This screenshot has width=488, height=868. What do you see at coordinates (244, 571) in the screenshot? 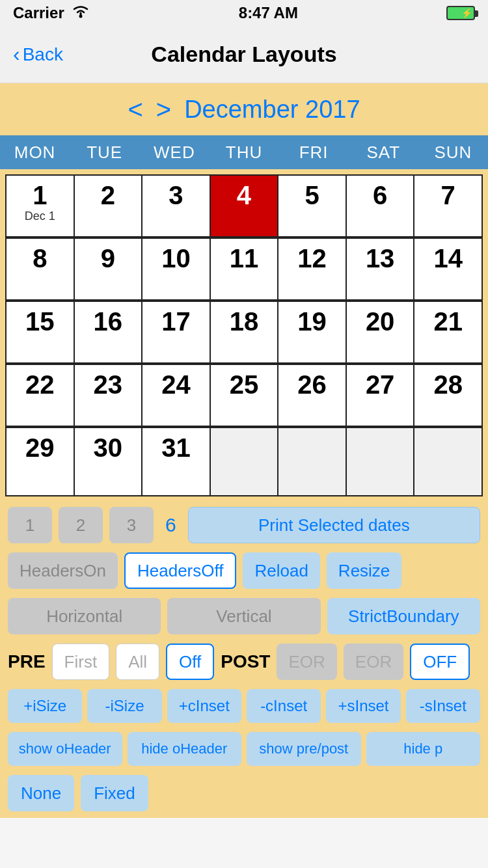
I see `headers-row: HeadersOn HeadersOff Reload Resize` at bounding box center [244, 571].